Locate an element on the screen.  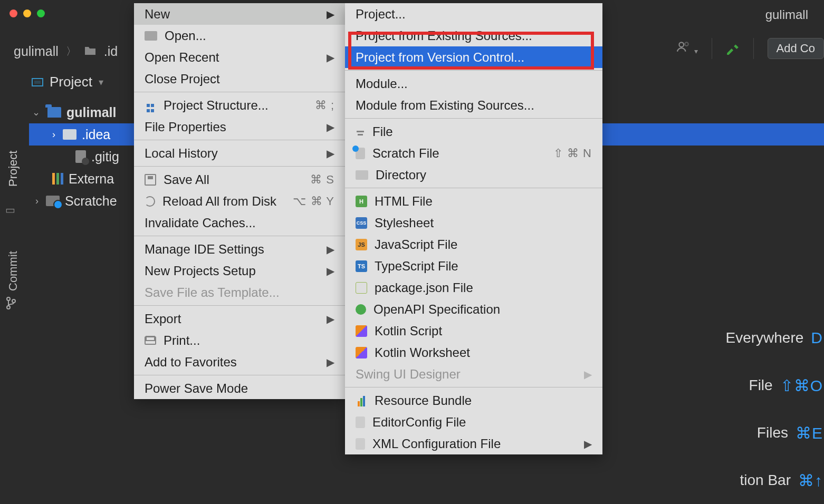
chevron-right-icon: 〉 is located at coordinates (71, 52).